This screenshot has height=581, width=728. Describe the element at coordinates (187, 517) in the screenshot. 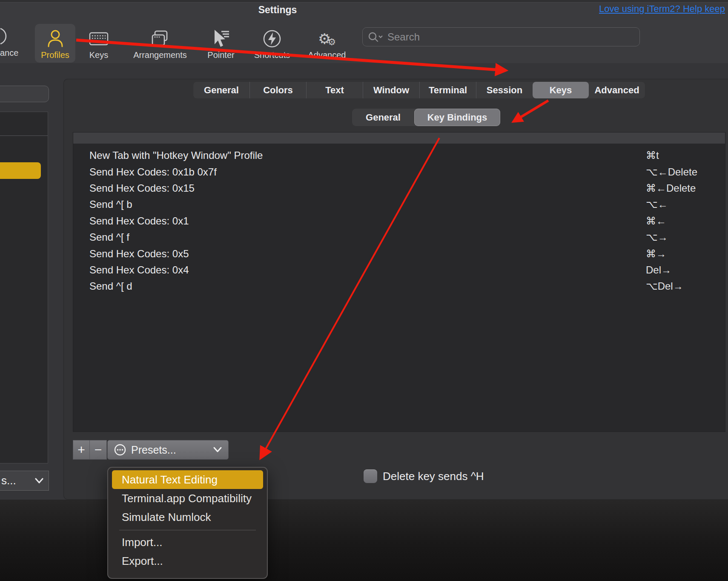

I see `menu-item-simulate-numlock: Simulate Numlock` at that location.